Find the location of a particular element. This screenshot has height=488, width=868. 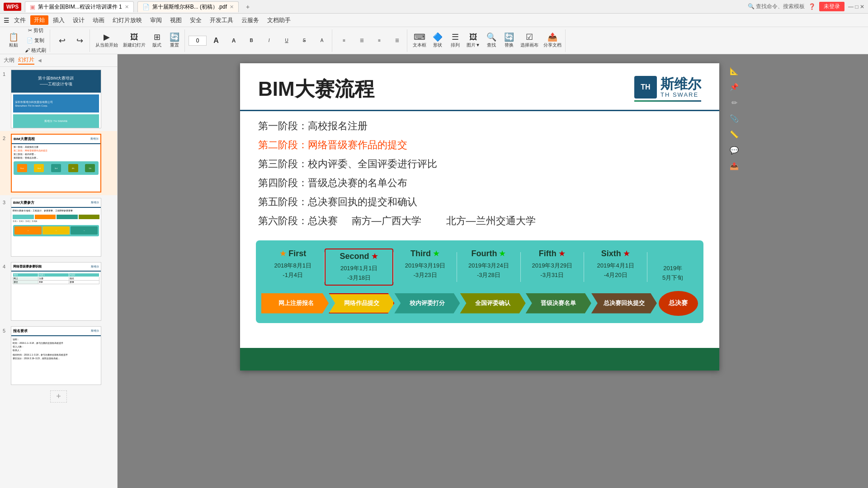

flow-step-third: Third ★ 2019年3月19日-3月23日 is located at coordinates (425, 264).